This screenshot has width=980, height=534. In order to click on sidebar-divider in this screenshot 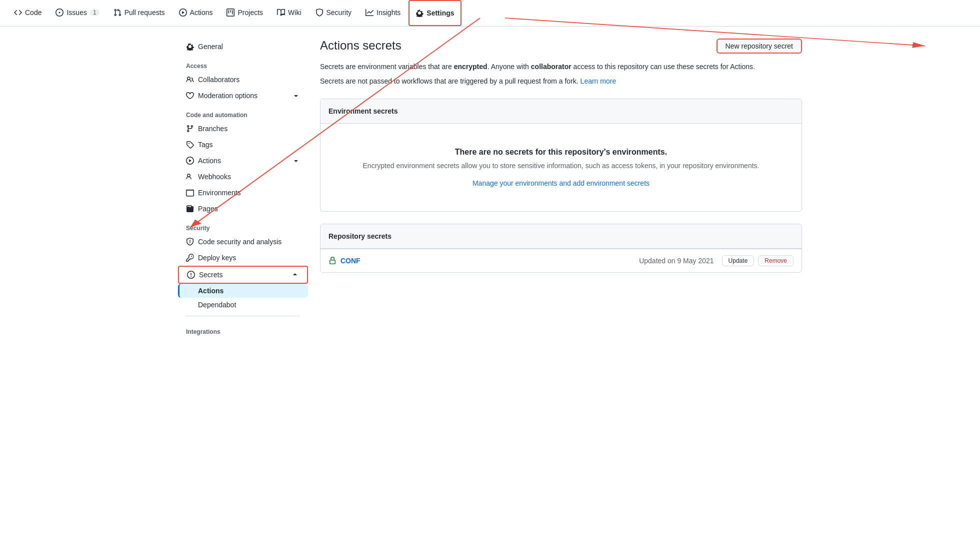, I will do `click(243, 316)`.